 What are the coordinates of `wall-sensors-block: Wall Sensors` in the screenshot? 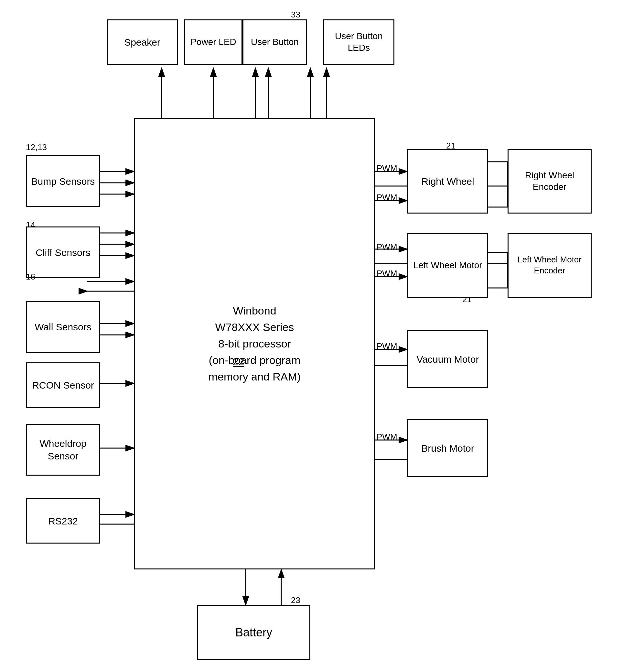 It's located at (63, 327).